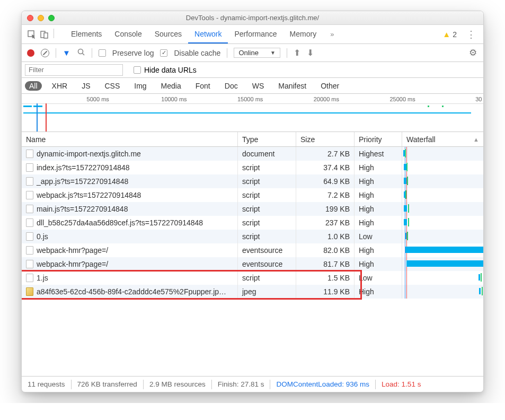 The image size is (505, 420). What do you see at coordinates (54, 33) in the screenshot?
I see `separator` at bounding box center [54, 33].